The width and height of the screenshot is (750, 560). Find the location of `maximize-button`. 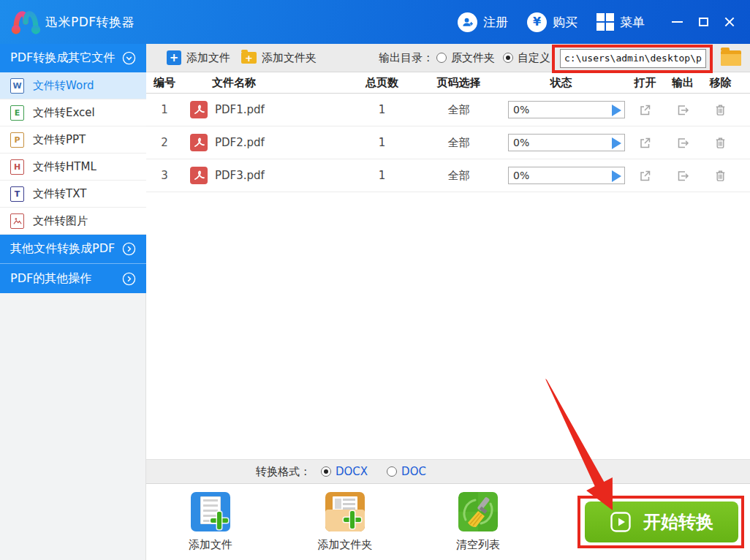

maximize-button is located at coordinates (703, 22).